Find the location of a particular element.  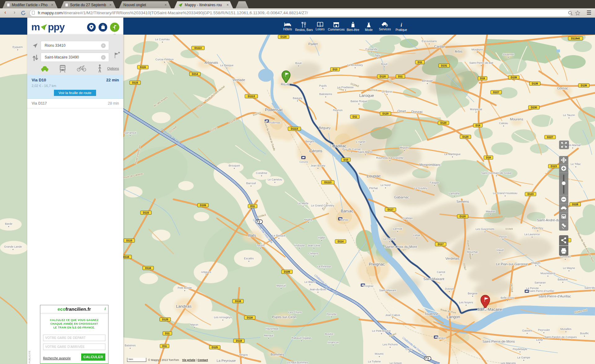

svg-text: Jean-du-Bosc is located at coordinates (318, 289).